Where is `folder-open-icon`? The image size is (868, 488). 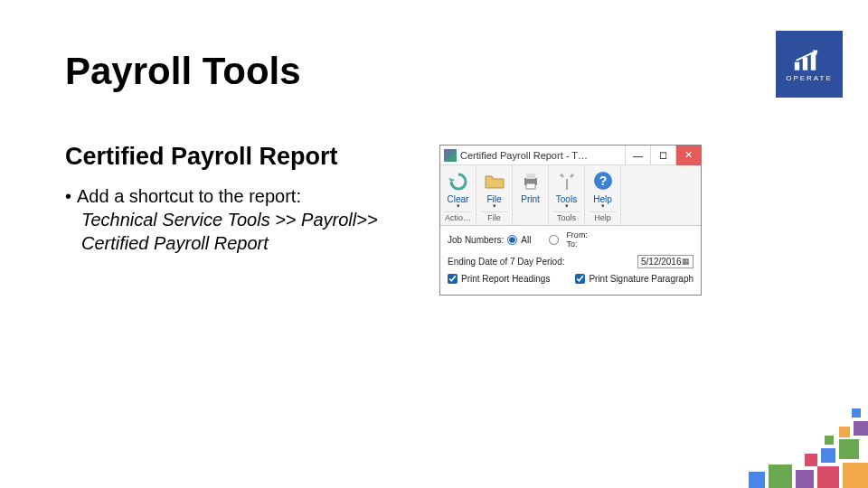 folder-open-icon is located at coordinates (495, 181).